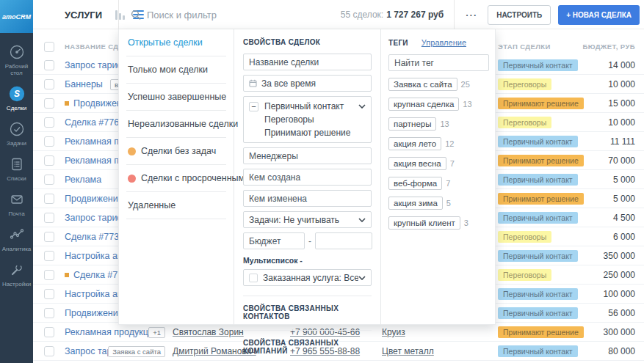  Describe the element at coordinates (49, 47) in the screenshot. I see `select-all-checkbox` at that location.